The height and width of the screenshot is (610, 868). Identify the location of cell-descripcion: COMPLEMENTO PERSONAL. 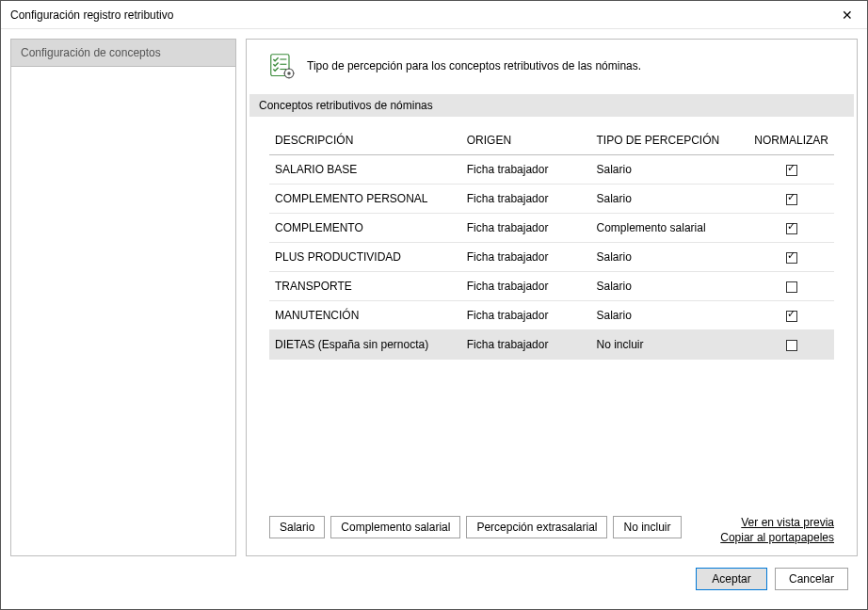
(365, 200).